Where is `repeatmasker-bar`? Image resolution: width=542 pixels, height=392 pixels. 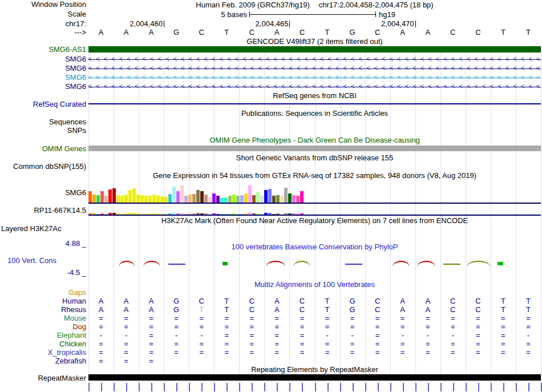
repeatmasker-bar is located at coordinates (315, 378).